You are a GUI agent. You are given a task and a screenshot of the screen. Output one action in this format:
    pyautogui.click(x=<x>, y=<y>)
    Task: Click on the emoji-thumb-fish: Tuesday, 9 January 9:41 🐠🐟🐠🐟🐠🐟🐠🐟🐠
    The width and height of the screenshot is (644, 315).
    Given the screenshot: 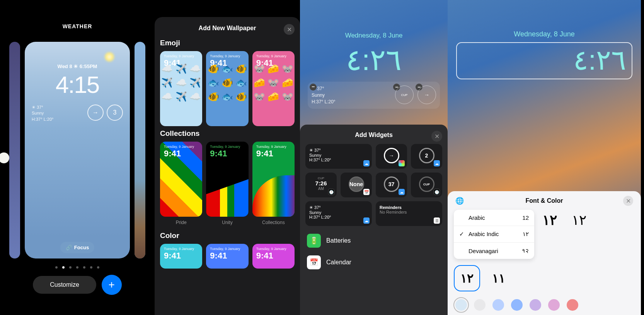 What is the action you would take?
    pyautogui.click(x=227, y=89)
    